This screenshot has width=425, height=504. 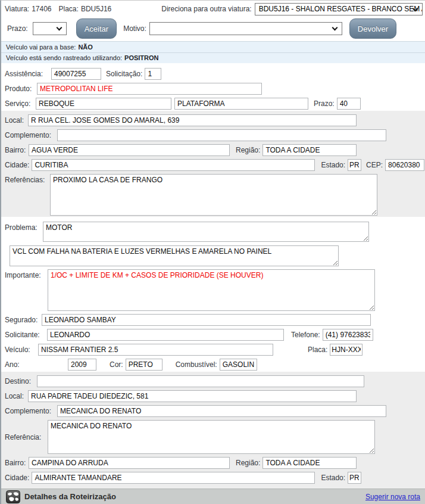 What do you see at coordinates (213, 120) in the screenshot?
I see `origin-local-row: Local:` at bounding box center [213, 120].